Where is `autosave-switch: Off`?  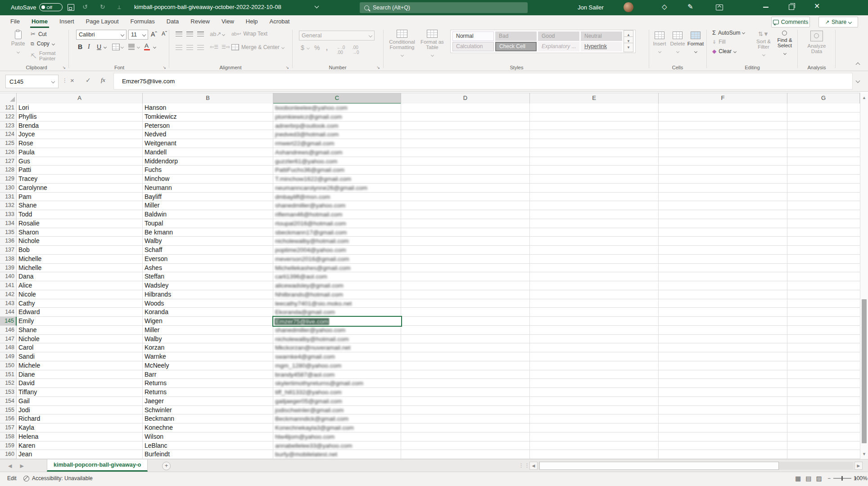 autosave-switch: Off is located at coordinates (51, 7).